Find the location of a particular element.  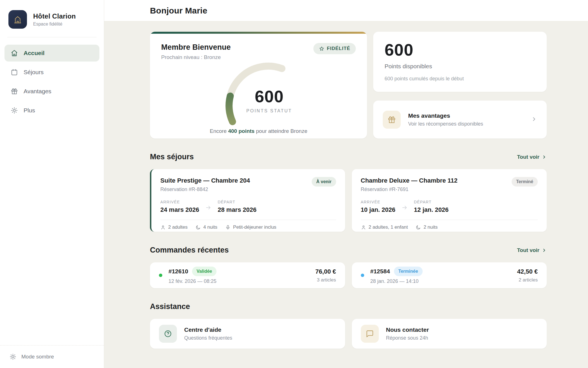

brand: Hôtel Clarion Espace fidélité is located at coordinates (52, 19).